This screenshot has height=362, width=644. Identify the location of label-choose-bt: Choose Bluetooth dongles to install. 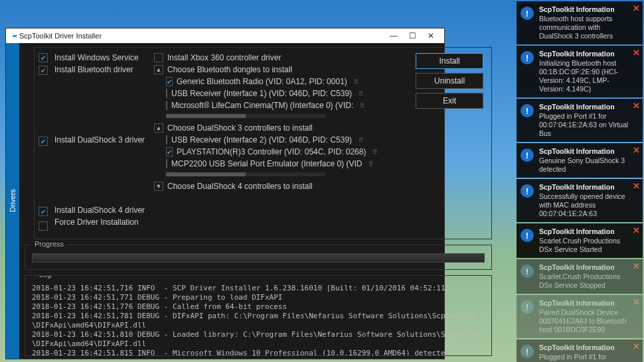
(230, 70).